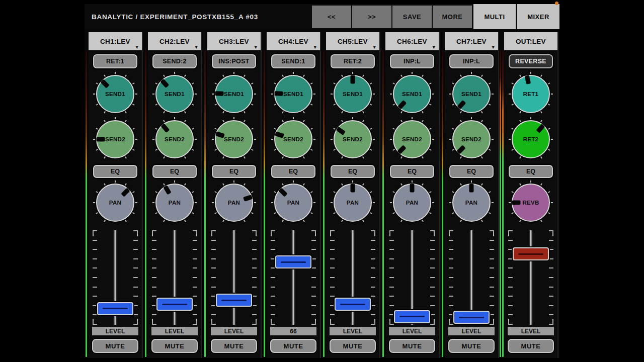  Describe the element at coordinates (531, 61) in the screenshot. I see `mode-button: REVERSE` at that location.